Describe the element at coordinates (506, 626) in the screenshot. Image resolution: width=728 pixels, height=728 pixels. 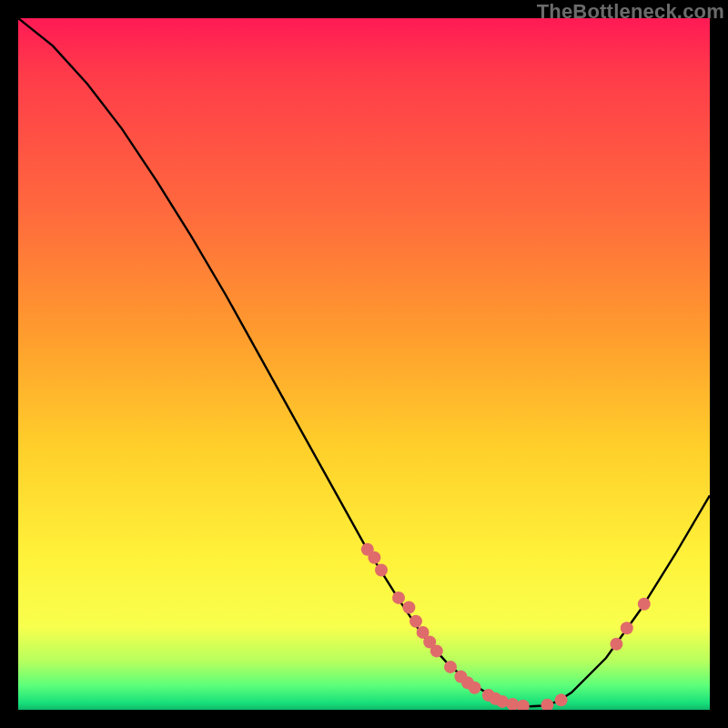
I see `data-markers` at that location.